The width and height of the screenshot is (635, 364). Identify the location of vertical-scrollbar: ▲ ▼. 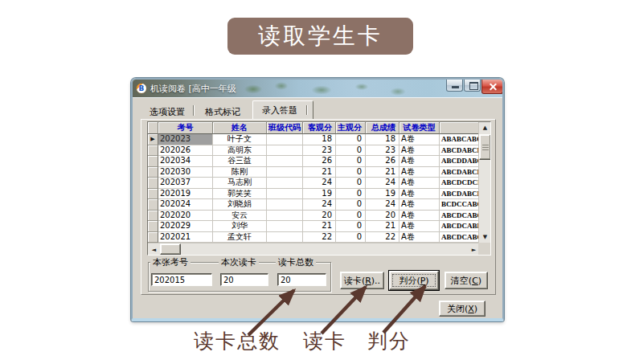
(484, 182).